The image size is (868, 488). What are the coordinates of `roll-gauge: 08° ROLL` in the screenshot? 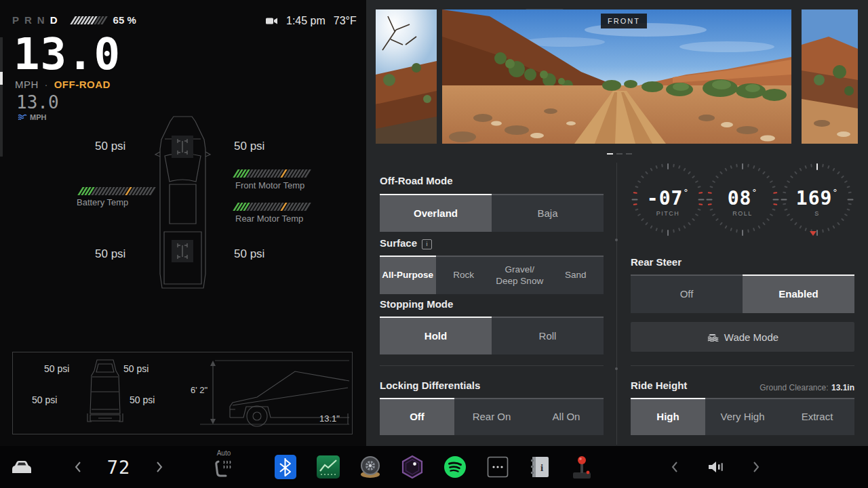 It's located at (743, 201).